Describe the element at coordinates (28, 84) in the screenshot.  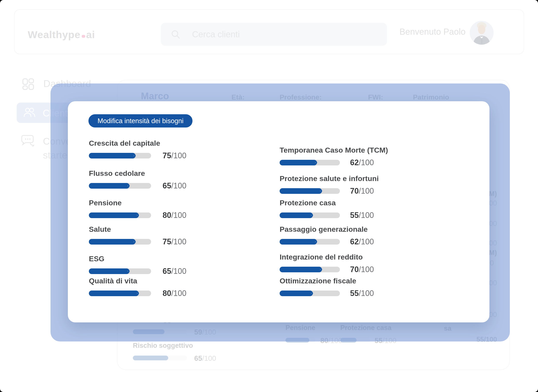
I see `dashboard-icon` at that location.